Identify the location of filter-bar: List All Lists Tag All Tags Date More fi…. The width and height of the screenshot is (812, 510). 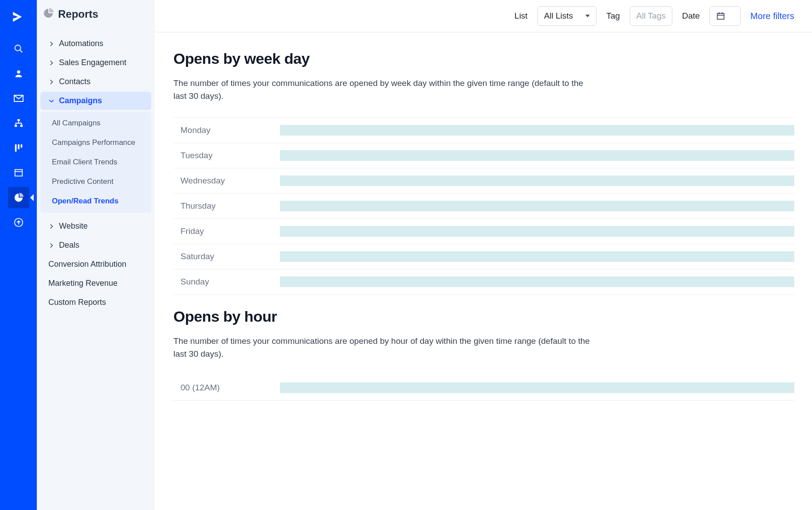
(483, 16).